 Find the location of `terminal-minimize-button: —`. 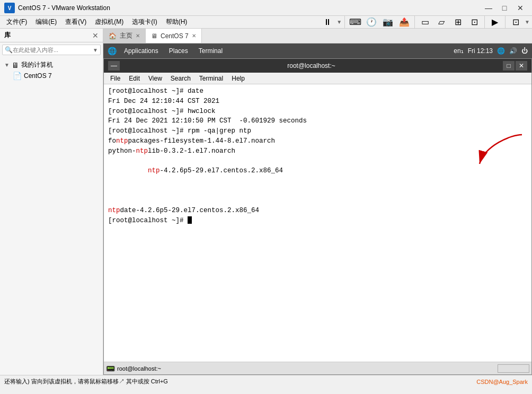

terminal-minimize-button: — is located at coordinates (114, 66).